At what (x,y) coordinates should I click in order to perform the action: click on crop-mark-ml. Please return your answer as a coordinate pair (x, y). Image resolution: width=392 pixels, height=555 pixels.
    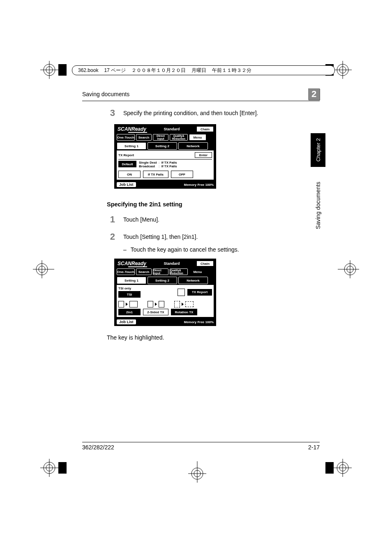
    Looking at the image, I should click on (42, 269).